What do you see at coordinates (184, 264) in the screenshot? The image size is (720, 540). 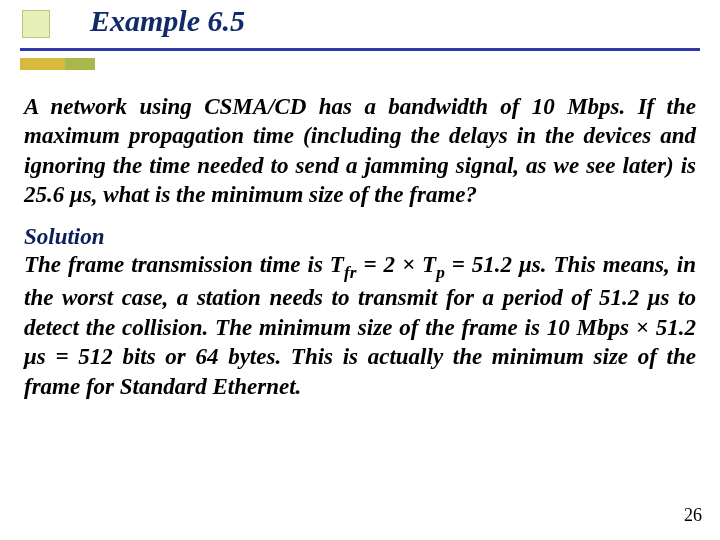 I see `solution-part: The frame transmission time is T` at bounding box center [184, 264].